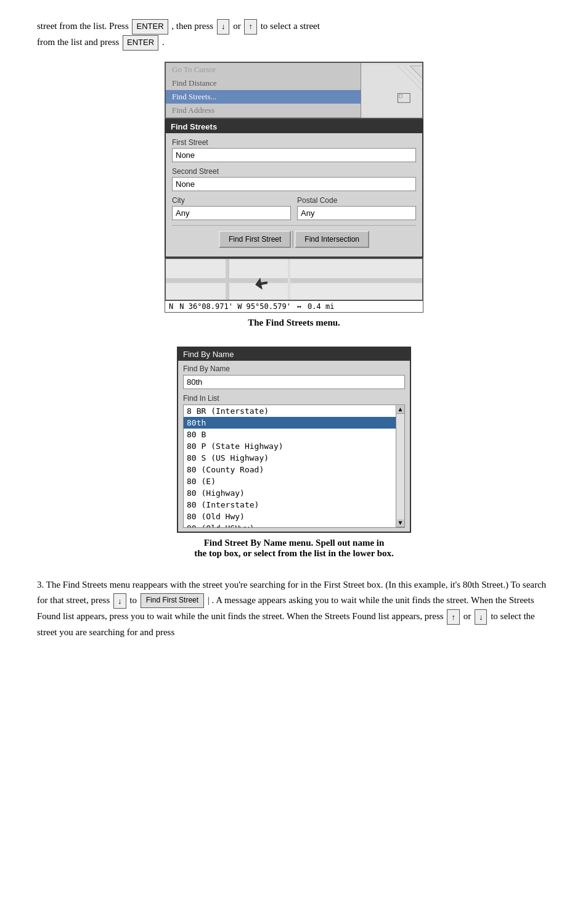 The width and height of the screenshot is (588, 917). I want to click on find-list-item: 80 P (State Highway), so click(290, 446).